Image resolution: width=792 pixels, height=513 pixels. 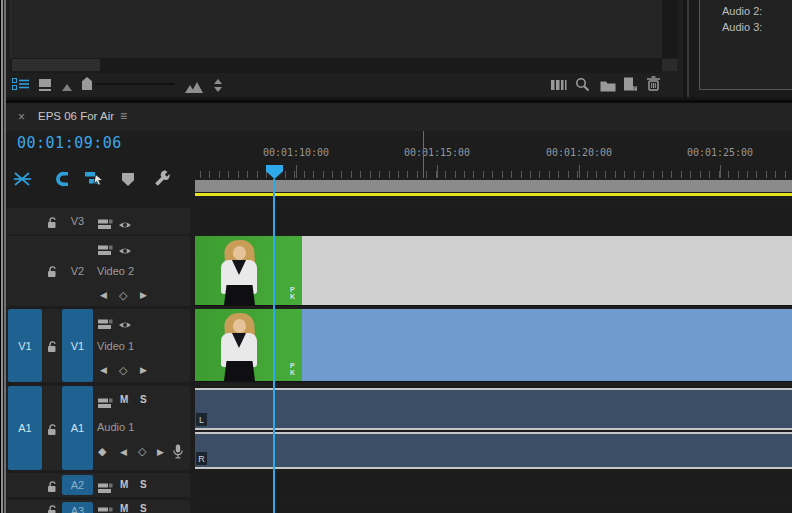 I want to click on track-v1-content: P K, so click(x=494, y=346).